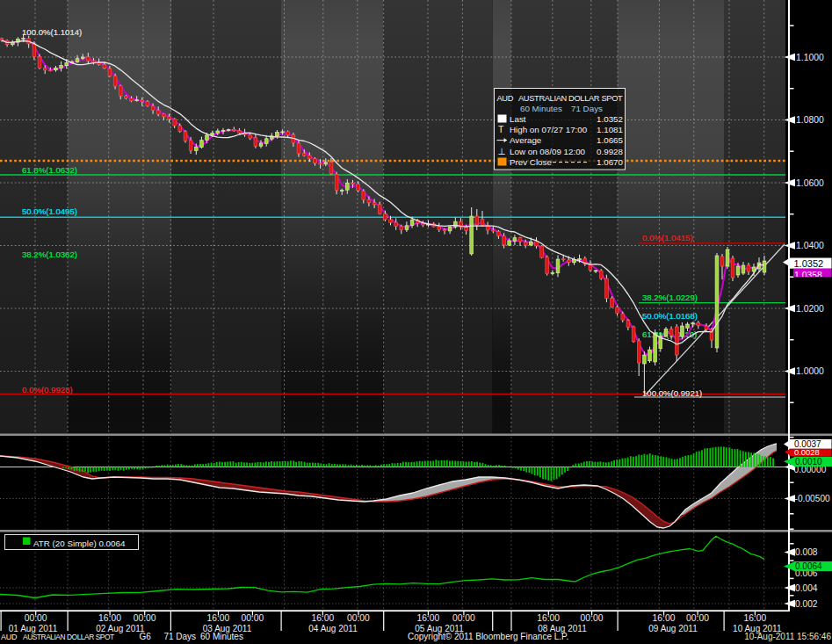  Describe the element at coordinates (810, 58) in the screenshot. I see `svg-text: 1.1000` at that location.